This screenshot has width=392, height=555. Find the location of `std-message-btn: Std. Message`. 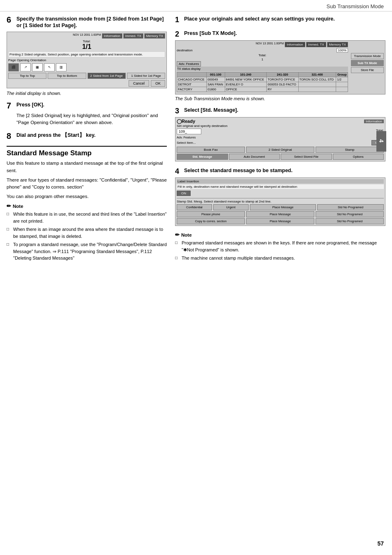

std-message-btn: Std. Message is located at coordinates (202, 157).